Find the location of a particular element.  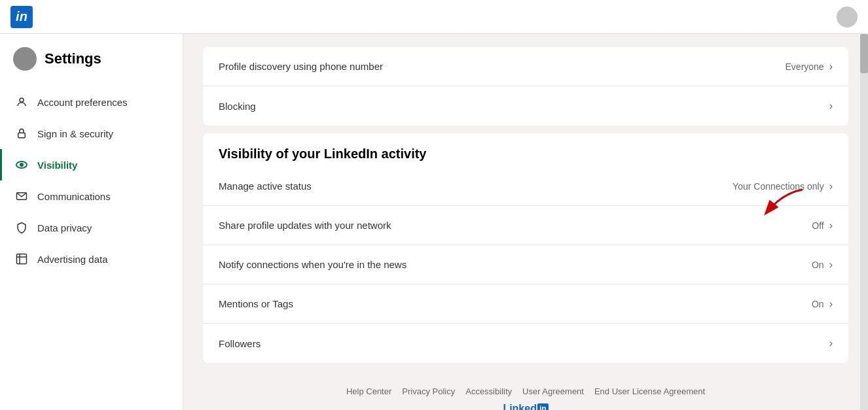

discovery-card: Profile discovery using phone number Eve… is located at coordinates (526, 86).